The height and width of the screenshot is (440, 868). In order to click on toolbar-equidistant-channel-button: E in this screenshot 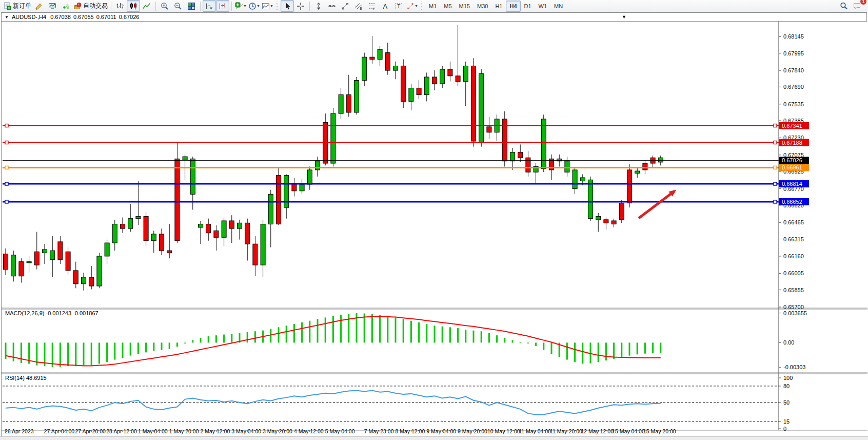, I will do `click(359, 6)`.